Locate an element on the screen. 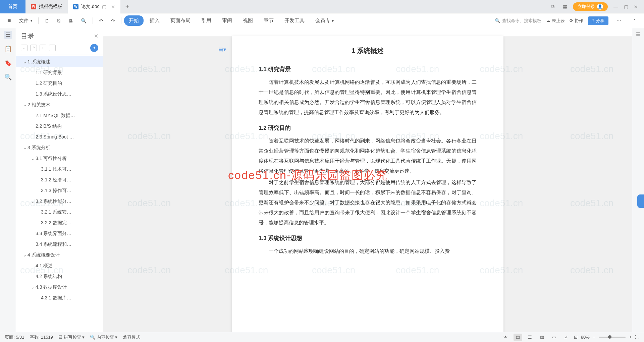 The height and width of the screenshot is (342, 644). ribbon-view: 视图 is located at coordinates (248, 21).